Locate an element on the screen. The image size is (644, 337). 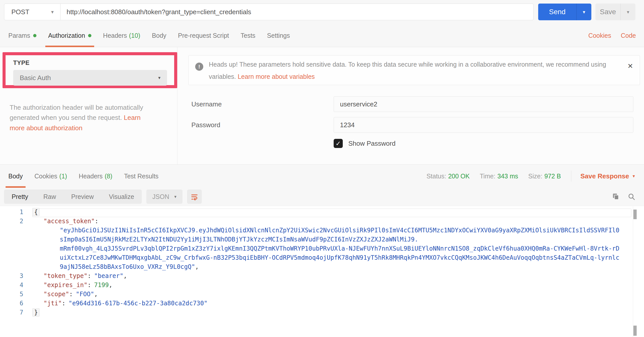
method-label: POST is located at coordinates (20, 12).